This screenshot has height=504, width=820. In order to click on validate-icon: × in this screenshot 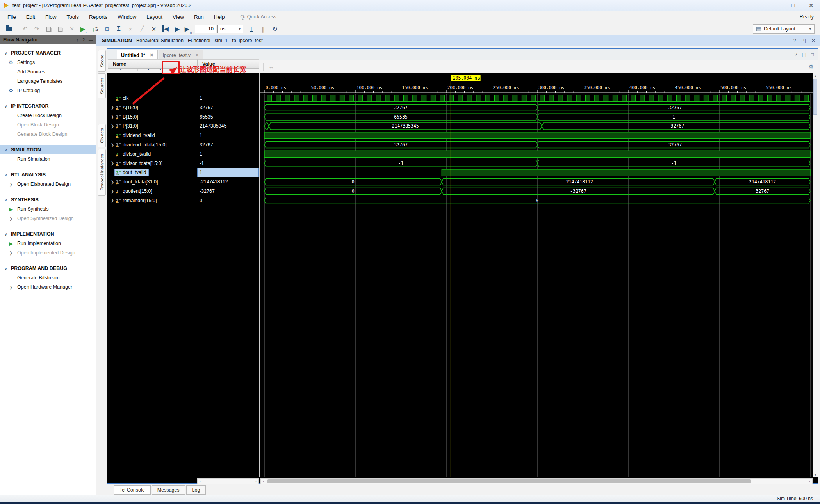, I will do `click(130, 29)`.